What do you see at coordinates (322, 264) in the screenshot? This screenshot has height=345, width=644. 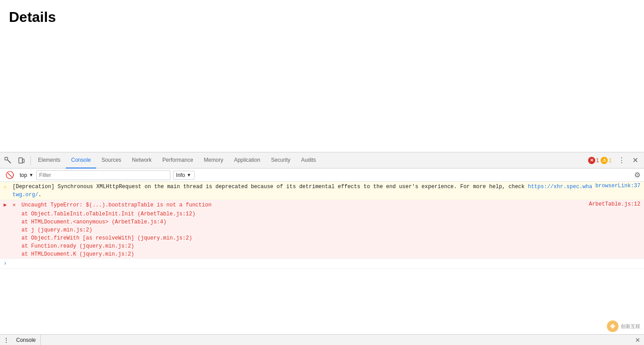 I see `console-prompt-row: ›` at bounding box center [322, 264].